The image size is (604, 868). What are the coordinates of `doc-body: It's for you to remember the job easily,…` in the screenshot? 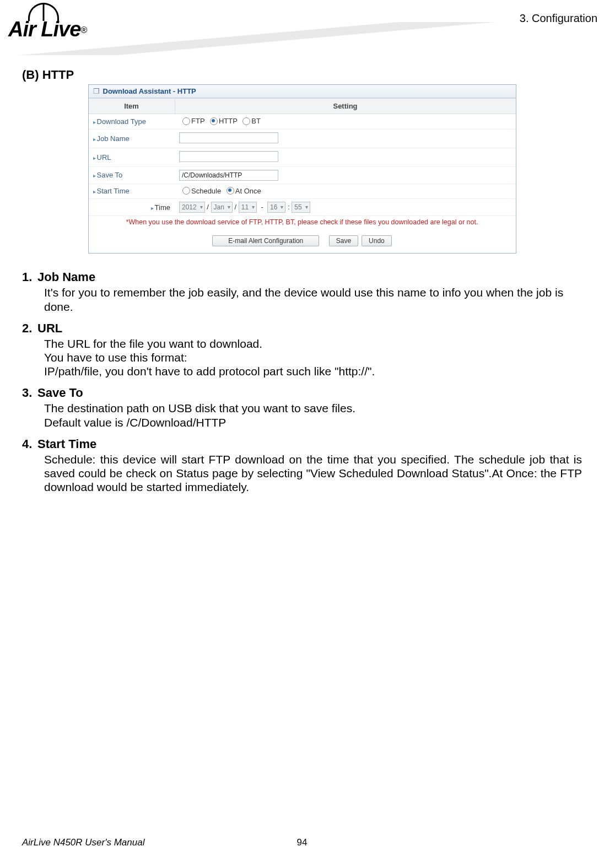 It's located at (313, 299).